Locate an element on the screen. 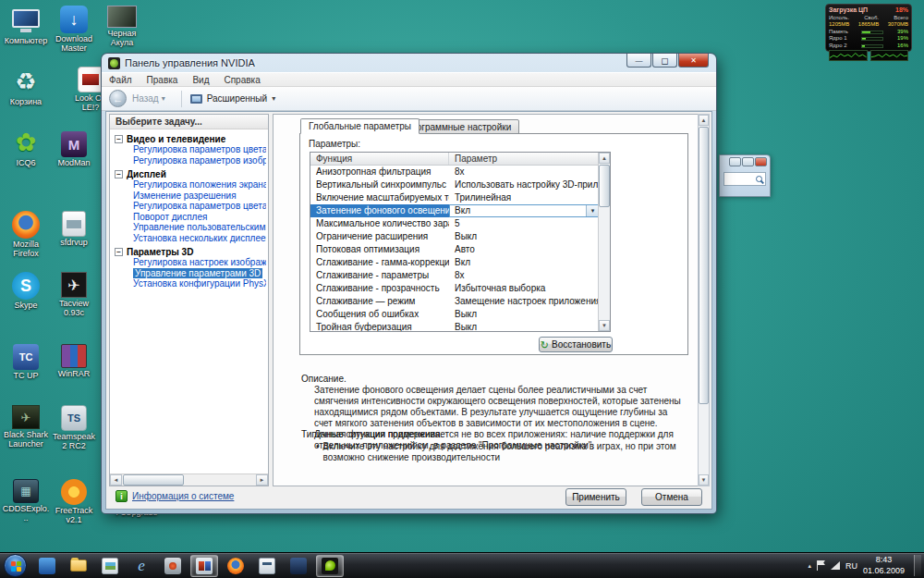  tree-group-3d: Параметры 3D is located at coordinates (190, 252).